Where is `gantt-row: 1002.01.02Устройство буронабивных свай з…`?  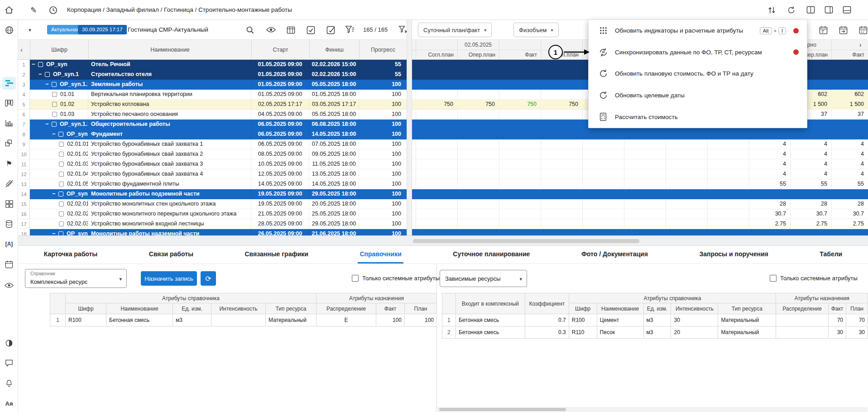 gantt-row: 1002.01.02Устройство буронабивных свай з… is located at coordinates (212, 154).